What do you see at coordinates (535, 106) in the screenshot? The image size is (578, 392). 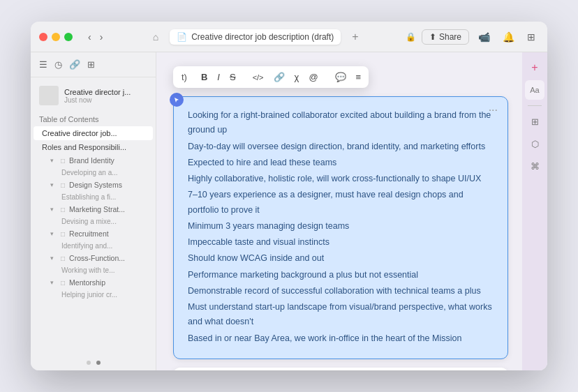 I see `right-toolbar-divider` at bounding box center [535, 106].